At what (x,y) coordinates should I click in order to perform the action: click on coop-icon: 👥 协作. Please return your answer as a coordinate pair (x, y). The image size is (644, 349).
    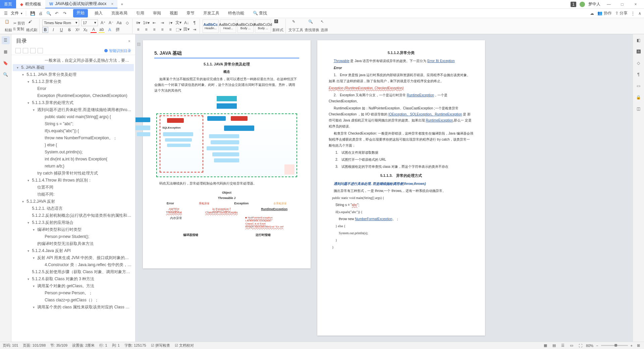
    Looking at the image, I should click on (604, 13).